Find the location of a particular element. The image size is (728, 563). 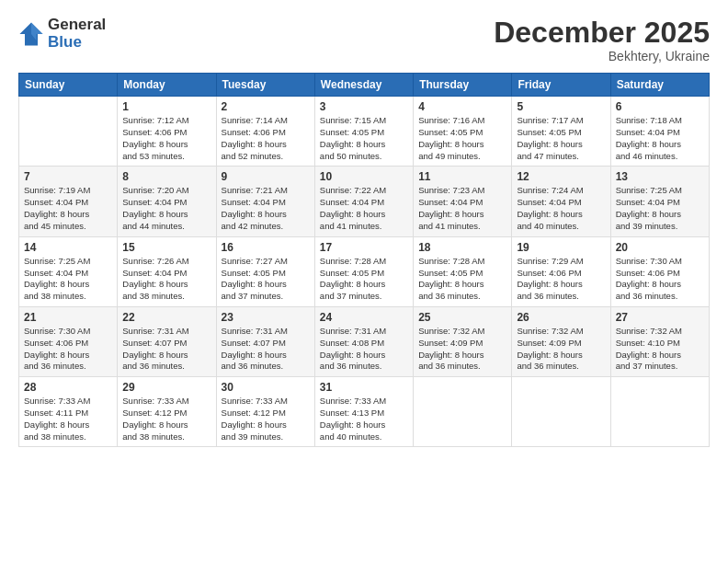

day-number: 25 is located at coordinates (462, 317).